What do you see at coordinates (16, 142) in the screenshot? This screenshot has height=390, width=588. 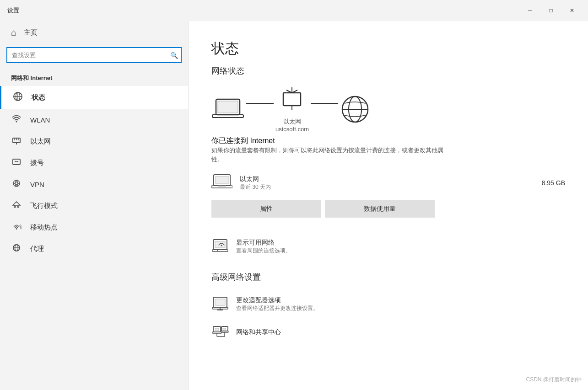 I see `ethernet-icon` at bounding box center [16, 142].